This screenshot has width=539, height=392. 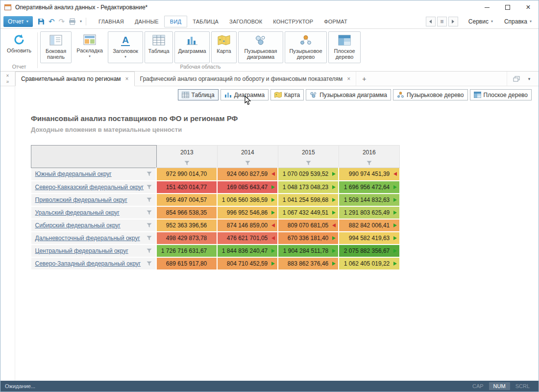 I want to click on region-link: Южный федеральный округ, so click(x=74, y=174).